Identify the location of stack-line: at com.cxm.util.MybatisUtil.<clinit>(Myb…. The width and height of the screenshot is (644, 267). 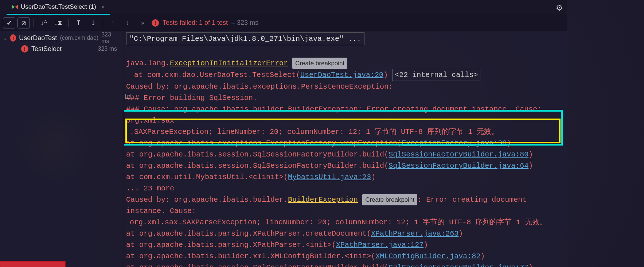
(346, 177).